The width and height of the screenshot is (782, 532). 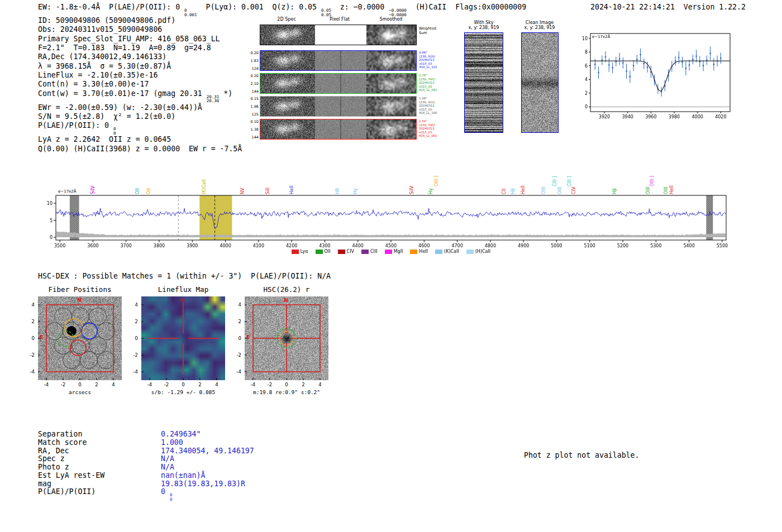 What do you see at coordinates (140, 149) in the screenshot?
I see `info-line: Q(0.00) (H)CaII(3968) z = 0.0000 EW r = …` at bounding box center [140, 149].